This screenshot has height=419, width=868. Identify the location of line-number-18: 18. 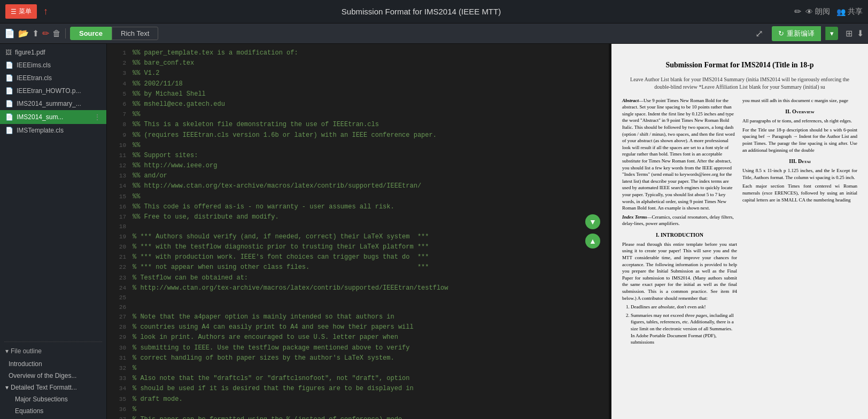
(119, 227).